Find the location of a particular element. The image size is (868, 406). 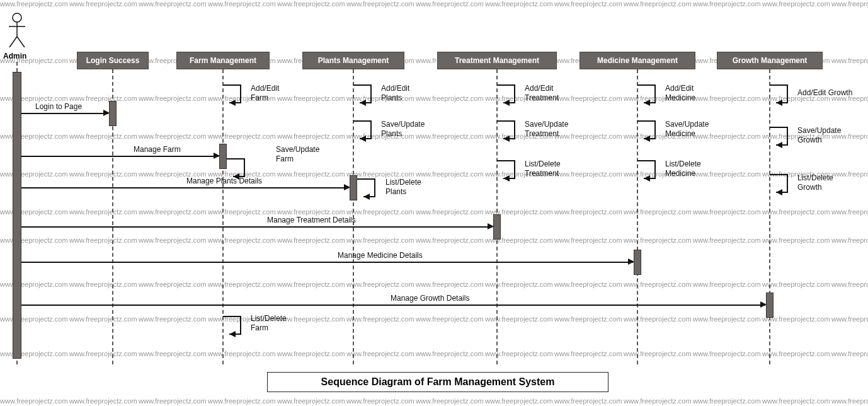

actor-admin-label: Admin is located at coordinates (15, 56).